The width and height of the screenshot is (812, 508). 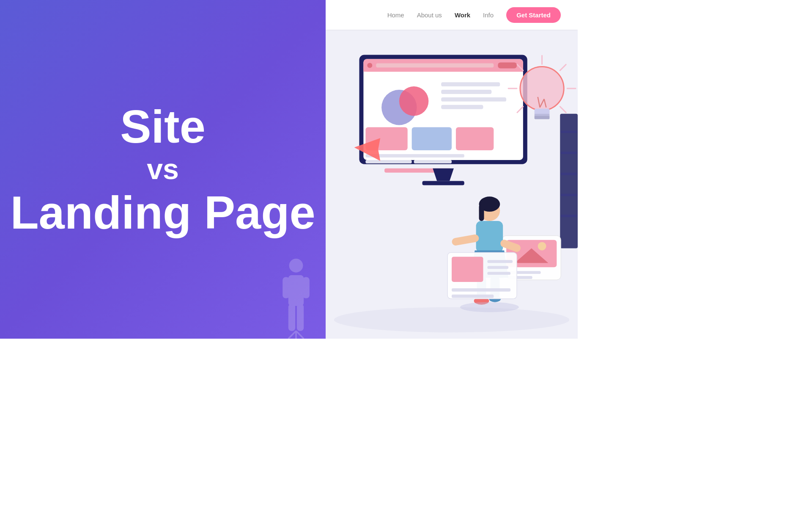 What do you see at coordinates (430, 15) in the screenshot?
I see `nav-about: About us` at bounding box center [430, 15].